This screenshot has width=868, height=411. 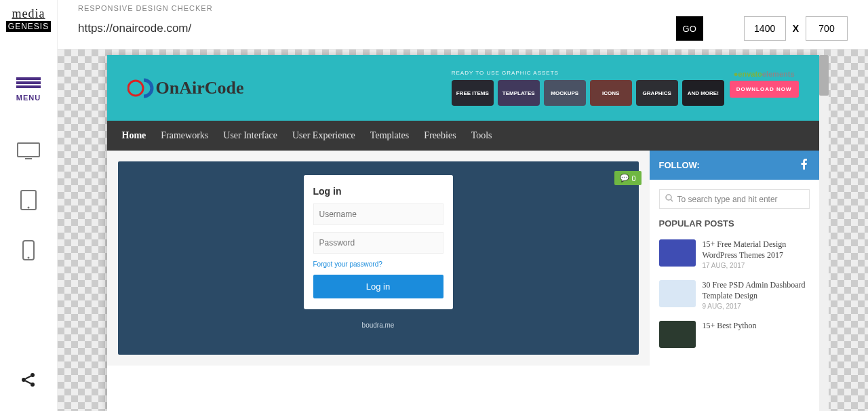 What do you see at coordinates (756, 266) in the screenshot?
I see `post-date: 17 AUG, 2017` at bounding box center [756, 266].